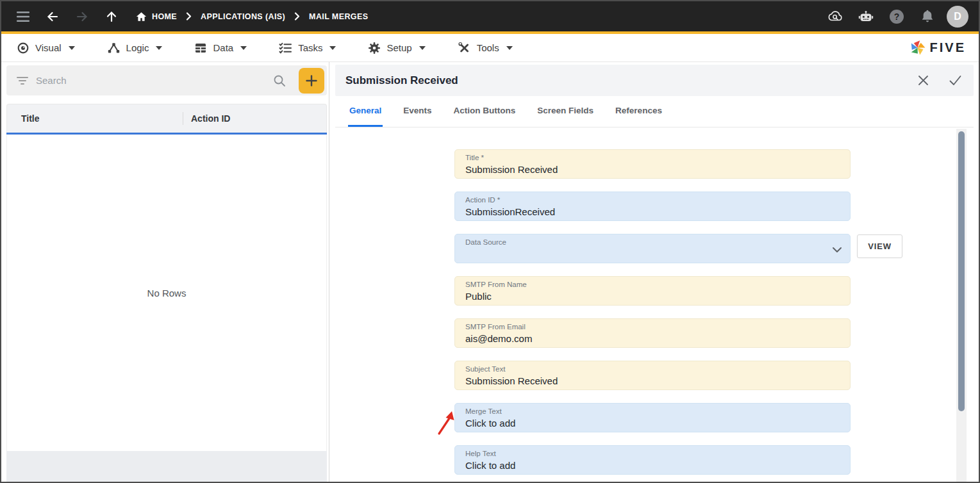 The image size is (980, 483). What do you see at coordinates (879, 246) in the screenshot?
I see `view-button: VIEW` at bounding box center [879, 246].